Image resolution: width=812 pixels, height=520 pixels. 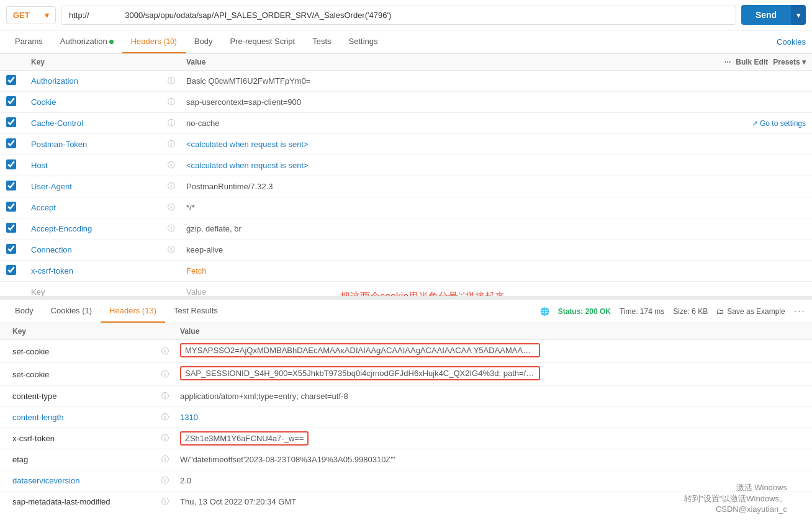 I want to click on response-time: Time: 174 ms, so click(x=642, y=312).